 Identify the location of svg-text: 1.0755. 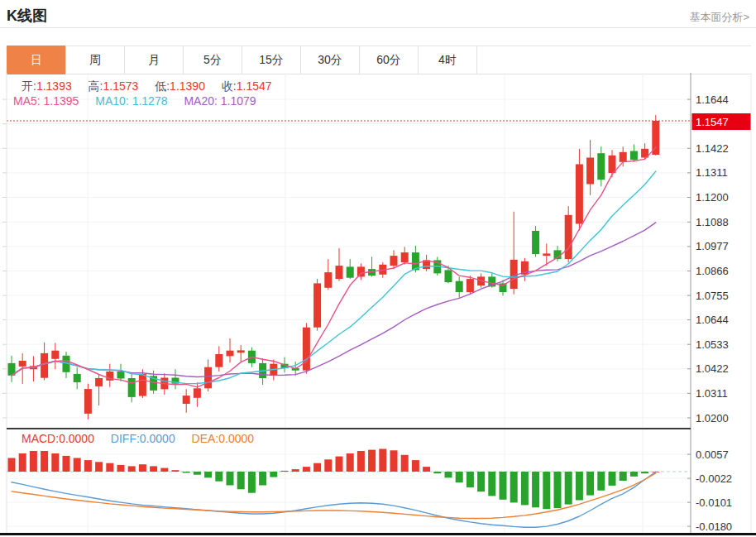
(712, 296).